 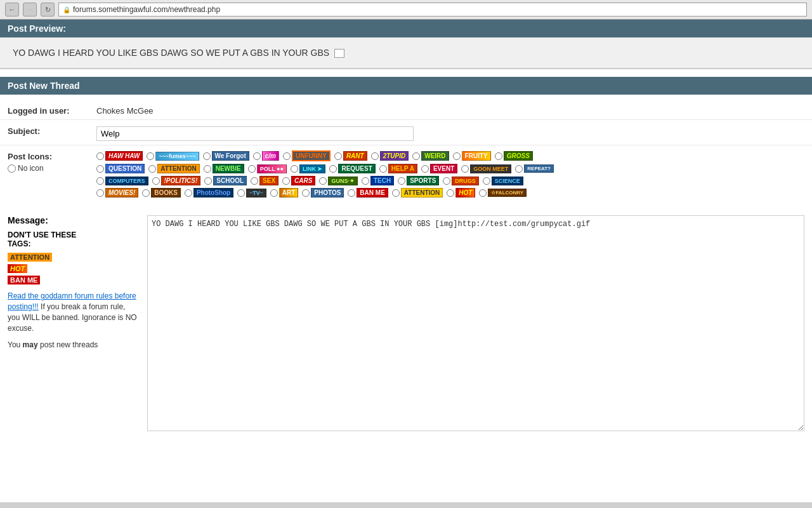 What do you see at coordinates (122, 181) in the screenshot?
I see `icon-item-computers: COMPUTERS` at bounding box center [122, 181].